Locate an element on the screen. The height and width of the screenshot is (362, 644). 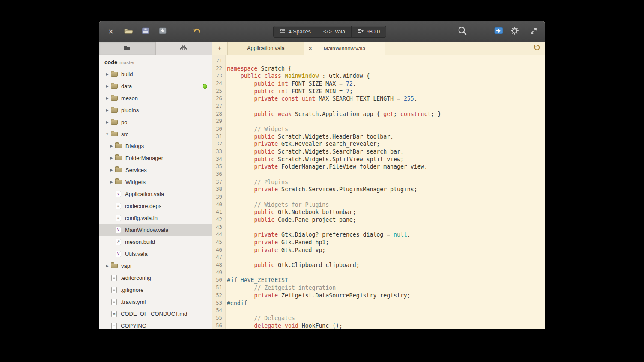
code-line-35: 35 private FolderManager.FileView folder… is located at coordinates (379, 167).